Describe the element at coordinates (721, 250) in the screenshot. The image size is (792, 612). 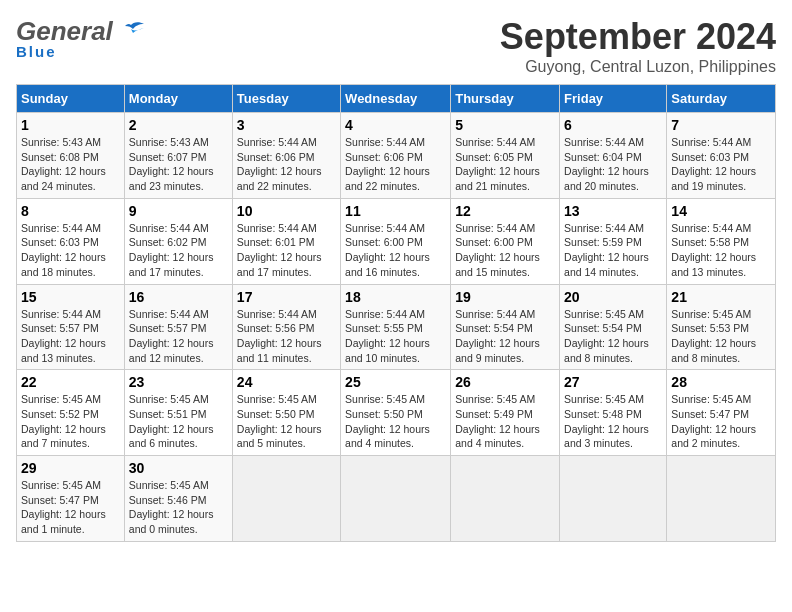
I see `day-info: Sunrise: 5:44 AM Sunset: 5:58 PM Dayligh…` at that location.